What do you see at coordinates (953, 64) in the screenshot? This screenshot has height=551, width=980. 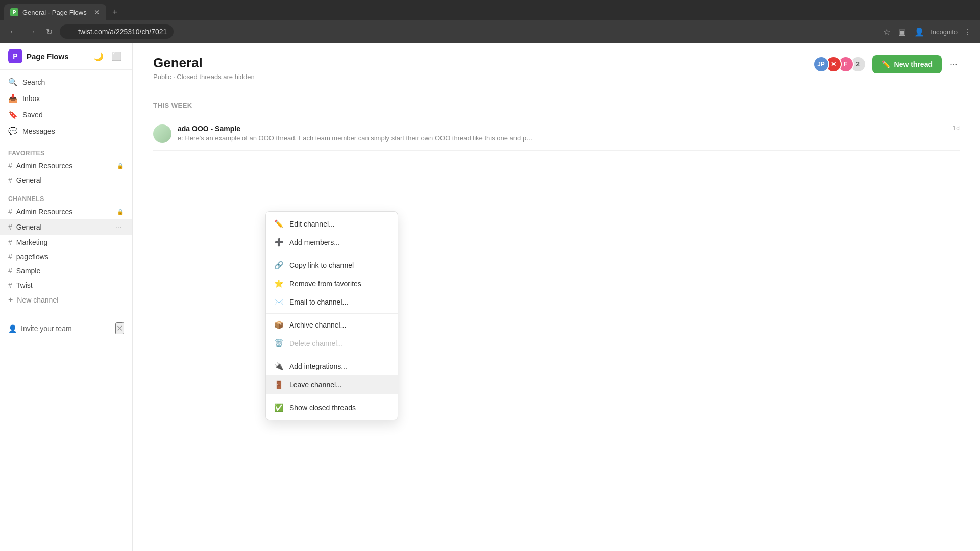 I see `channel-options-button: ···` at bounding box center [953, 64].